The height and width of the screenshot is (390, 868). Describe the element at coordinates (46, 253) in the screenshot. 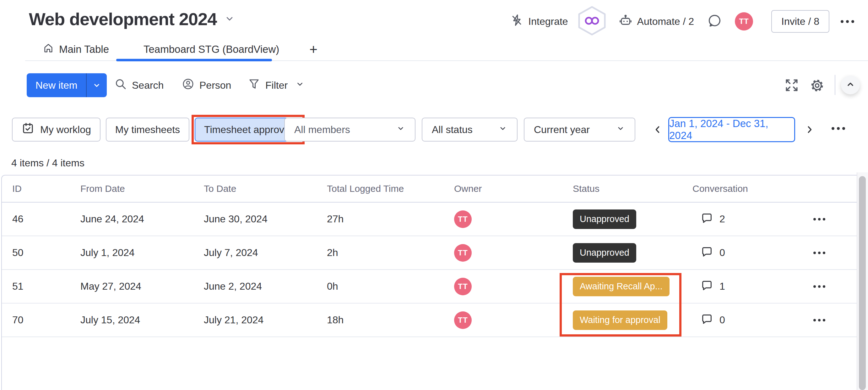

I see `cell-id: 50` at that location.